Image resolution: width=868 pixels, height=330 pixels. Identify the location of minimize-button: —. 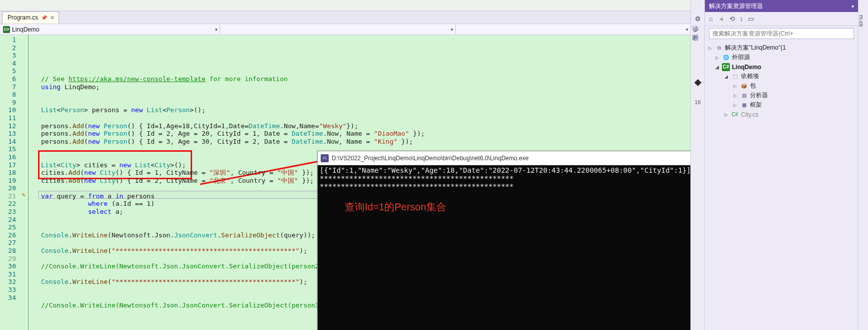
(689, 158).